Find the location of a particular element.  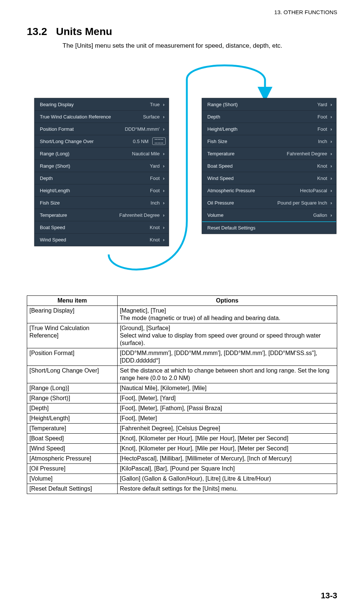

options-table-menu-item: [Bearing Display] is located at coordinates (72, 314).